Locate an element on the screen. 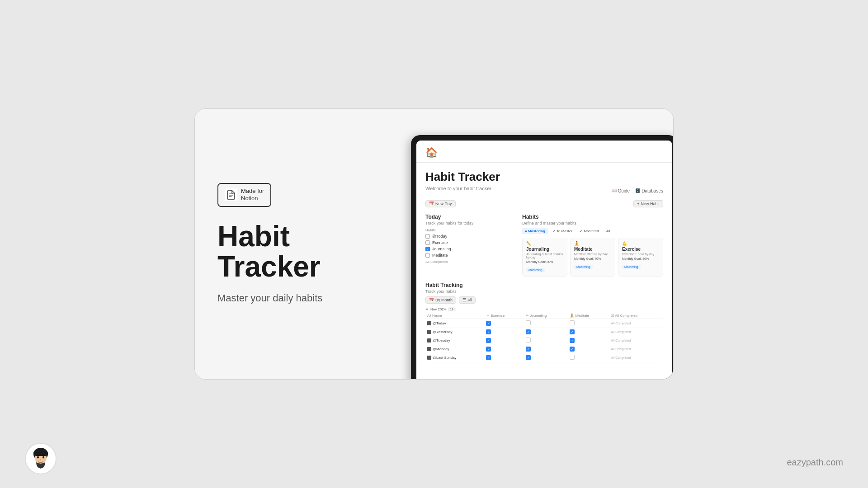  all-icon: ☰ is located at coordinates (464, 300).